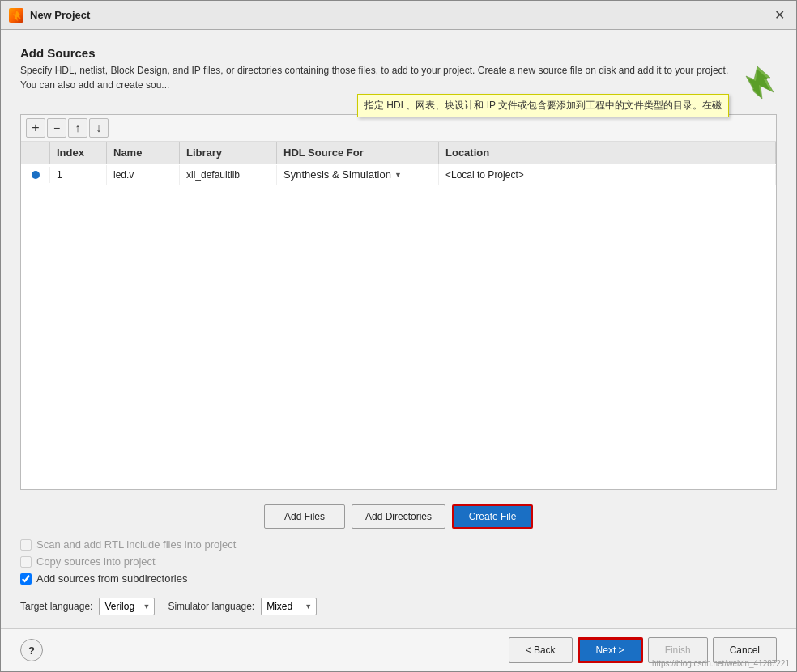 Image resolution: width=797 pixels, height=672 pixels. What do you see at coordinates (358, 175) in the screenshot?
I see `row-hdl-source: Synthesis & Simulation ▼` at bounding box center [358, 175].